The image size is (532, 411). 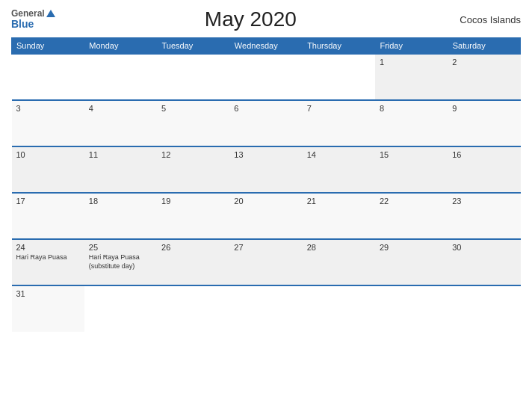 What do you see at coordinates (266, 19) in the screenshot?
I see `header: General Blue May 2020 Cocos Islands` at bounding box center [266, 19].